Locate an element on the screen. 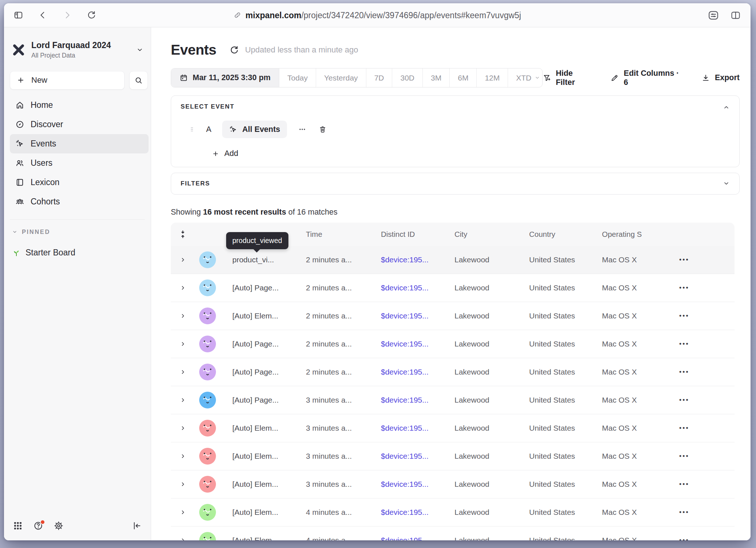  column-header-distinct-id: Distinct ID is located at coordinates (406, 234).